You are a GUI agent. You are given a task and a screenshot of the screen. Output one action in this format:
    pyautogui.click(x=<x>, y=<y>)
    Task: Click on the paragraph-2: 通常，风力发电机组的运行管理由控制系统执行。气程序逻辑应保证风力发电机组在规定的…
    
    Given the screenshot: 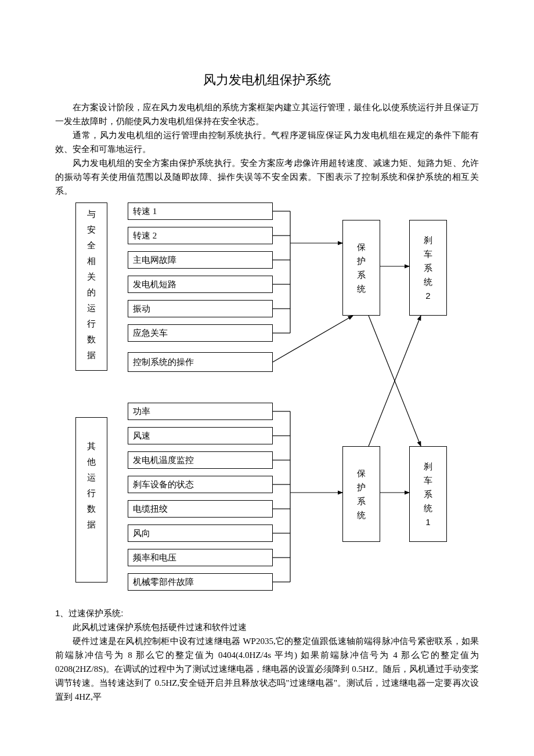 What is the action you would take?
    pyautogui.click(x=267, y=142)
    